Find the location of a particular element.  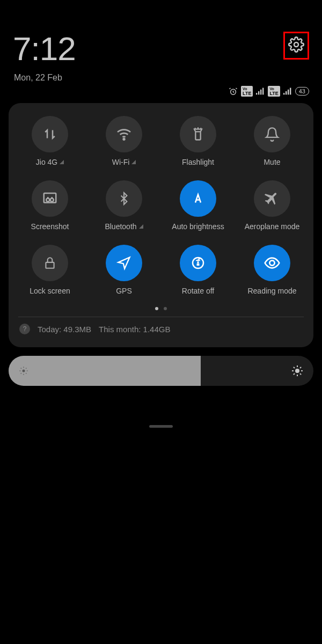

clock-time: 7:12 is located at coordinates (44, 48).